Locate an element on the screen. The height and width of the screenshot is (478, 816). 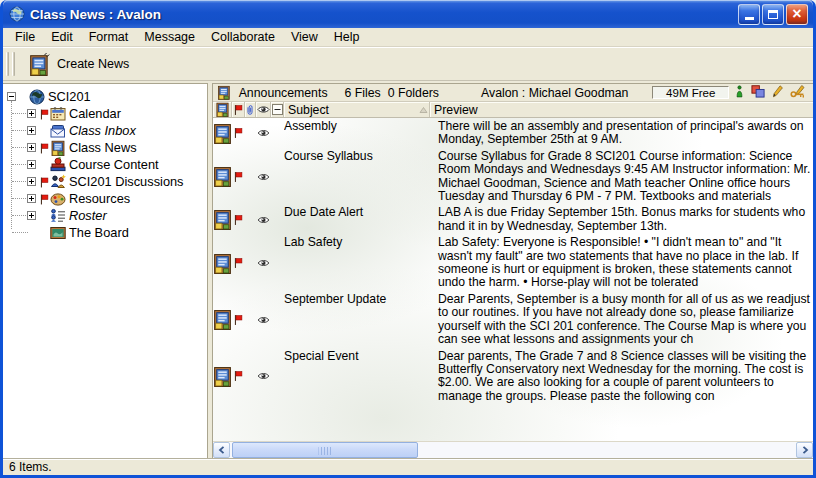
files-count: 6 Files is located at coordinates (363, 93).